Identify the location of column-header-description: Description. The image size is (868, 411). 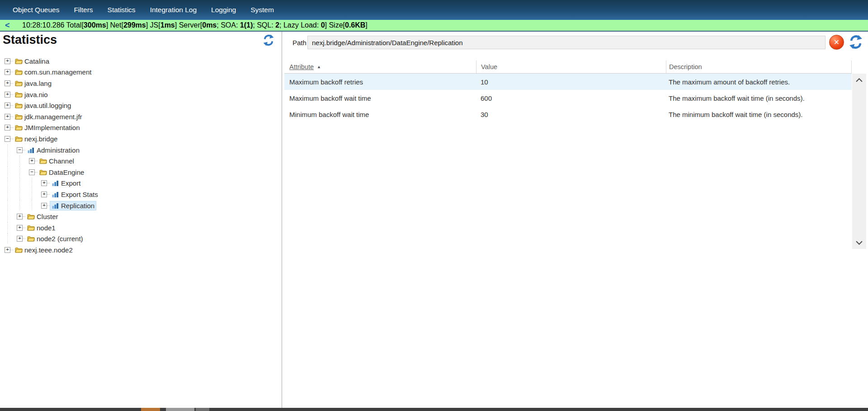
(759, 67).